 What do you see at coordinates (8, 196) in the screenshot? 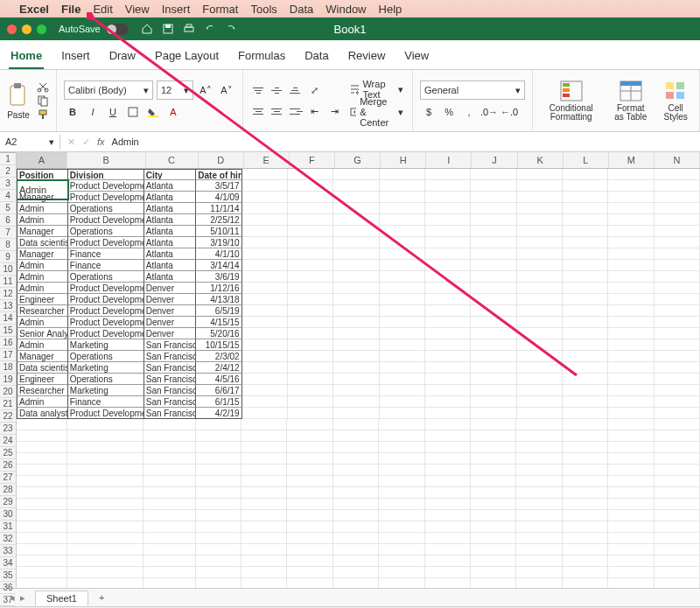
I see `row-header: 4` at bounding box center [8, 196].